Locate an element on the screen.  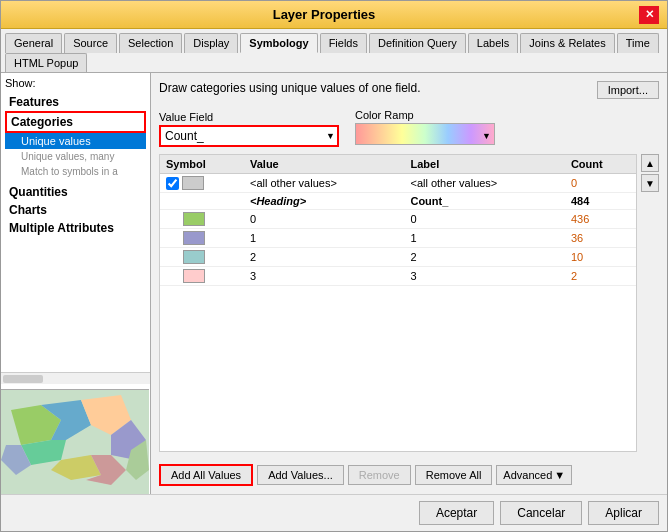
list-item-charts: Charts is located at coordinates (76, 210).